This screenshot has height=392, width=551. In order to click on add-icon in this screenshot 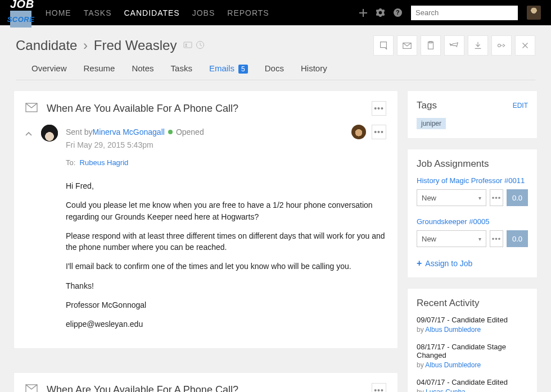, I will do `click(363, 13)`.